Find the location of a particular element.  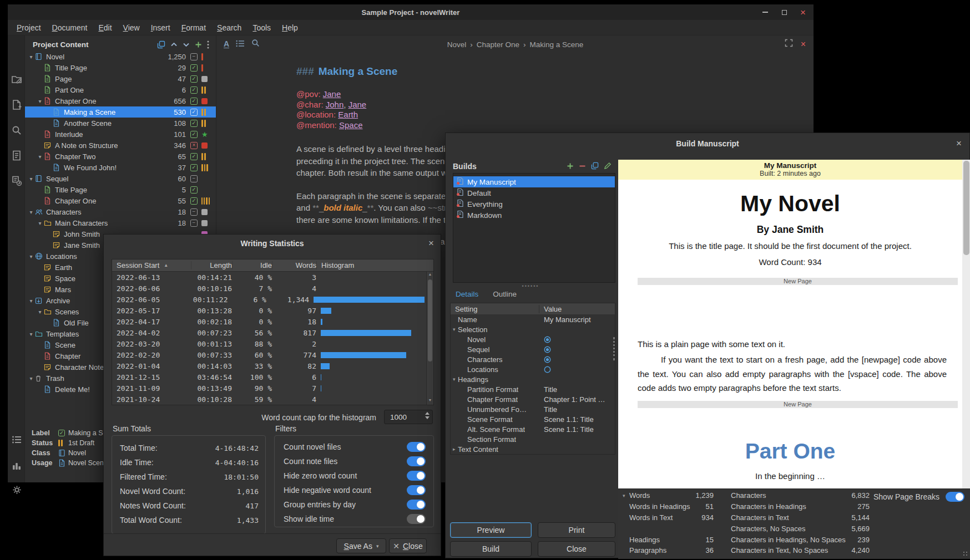

session-row: 2021-10-2400:10:28 59 %4 is located at coordinates (273, 399).